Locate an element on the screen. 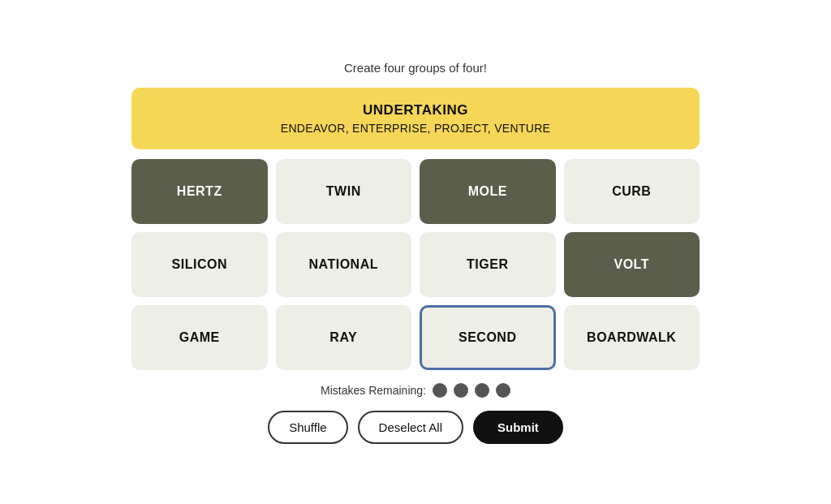  tile-curb: CURB is located at coordinates (632, 192).